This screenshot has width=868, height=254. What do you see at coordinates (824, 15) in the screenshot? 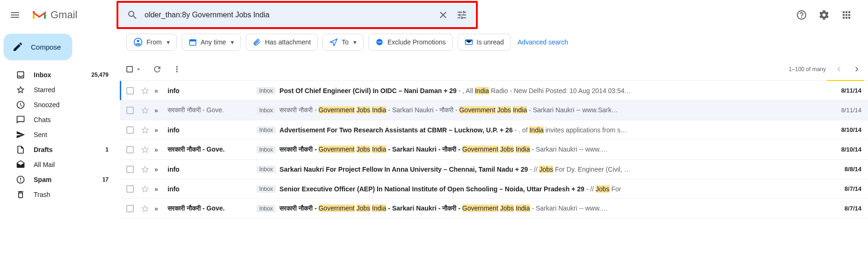
I see `gear-icon` at bounding box center [824, 15].